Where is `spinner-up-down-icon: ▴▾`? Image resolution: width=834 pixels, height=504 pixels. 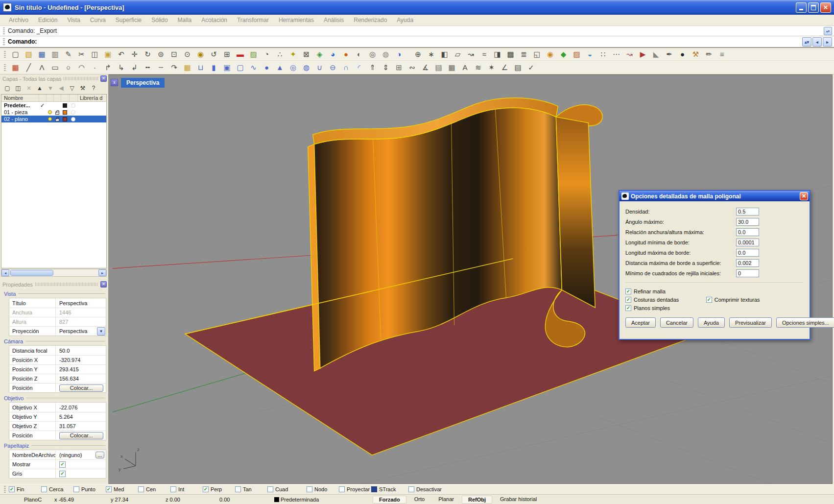 spinner-up-down-icon: ▴▾ is located at coordinates (828, 31).